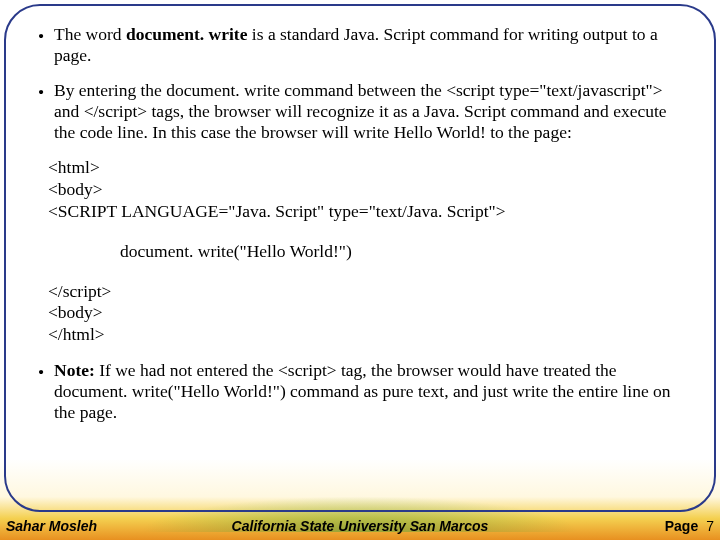 This screenshot has width=720, height=540. What do you see at coordinates (369, 168) in the screenshot?
I see `code-line: <html>` at bounding box center [369, 168].